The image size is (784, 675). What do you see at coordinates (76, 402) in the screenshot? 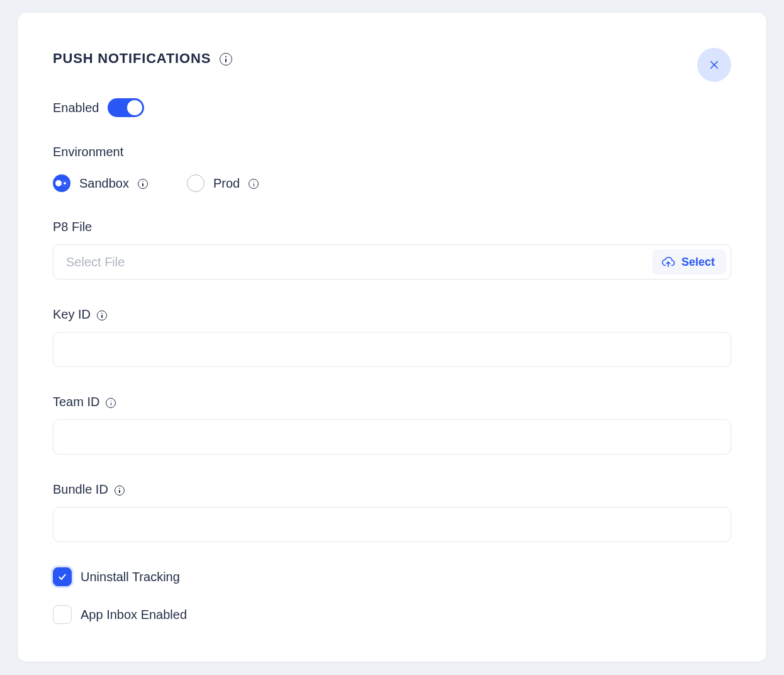
I see `teamid-label: Team ID` at bounding box center [76, 402].